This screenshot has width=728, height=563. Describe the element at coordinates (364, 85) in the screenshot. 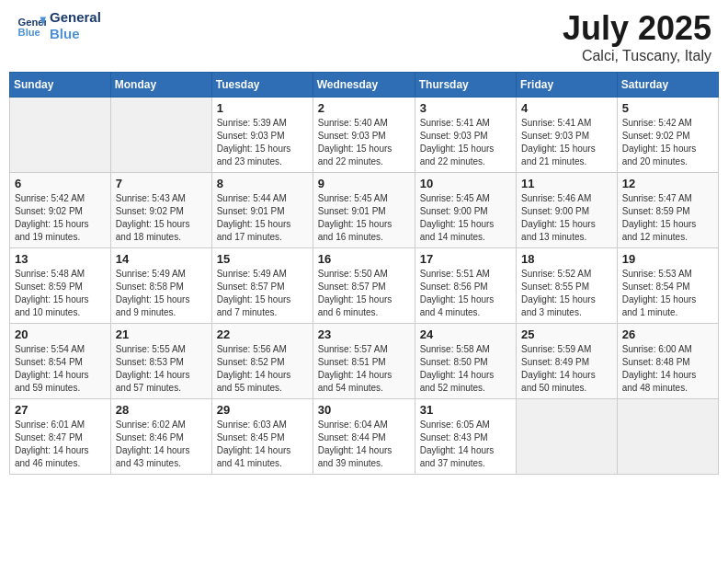

I see `weekday-header-wednesday: Wednesday` at that location.